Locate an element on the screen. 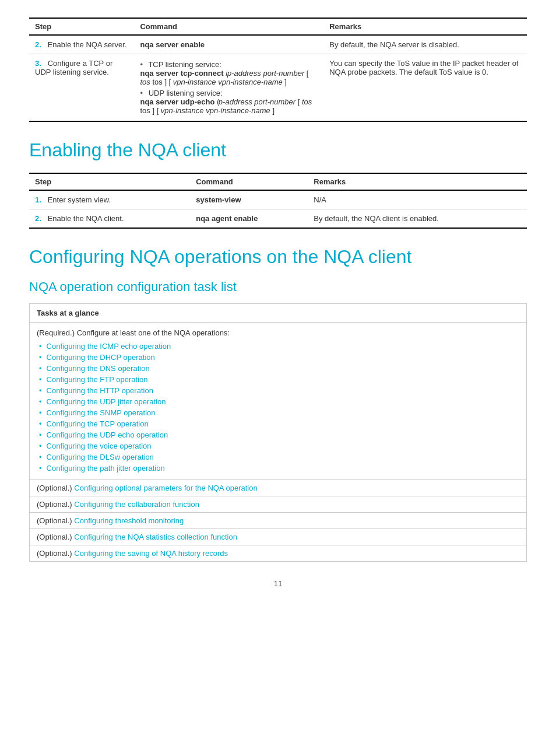  command-text: nqa agent enable is located at coordinates (227, 218).